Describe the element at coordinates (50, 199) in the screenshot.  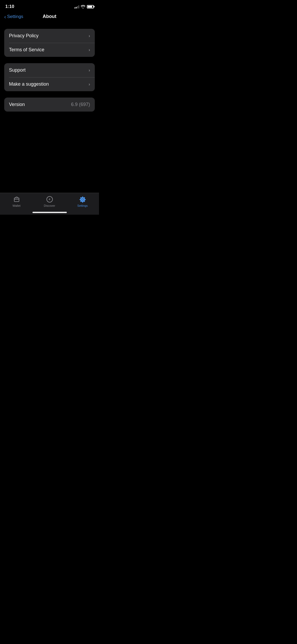
I see `discover-icon` at that location.